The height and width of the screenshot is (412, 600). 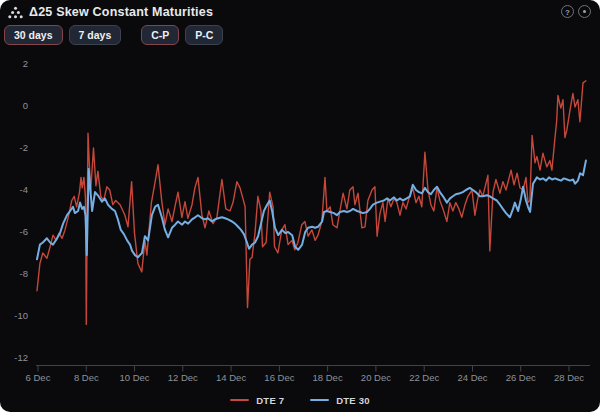 I want to click on x-tick-label: 16 Dec, so click(x=279, y=378).